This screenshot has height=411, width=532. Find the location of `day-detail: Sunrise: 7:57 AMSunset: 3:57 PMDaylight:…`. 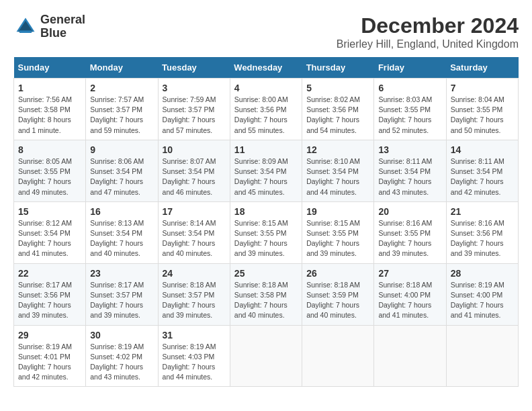

day-detail: Sunrise: 7:57 AMSunset: 3:57 PMDaylight:… is located at coordinates (122, 116).